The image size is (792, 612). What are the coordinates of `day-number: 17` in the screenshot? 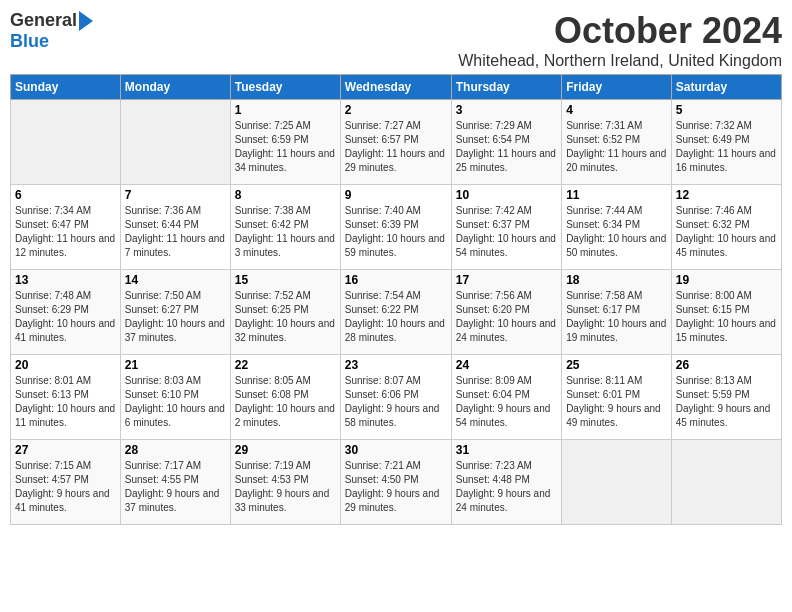 It's located at (506, 280).